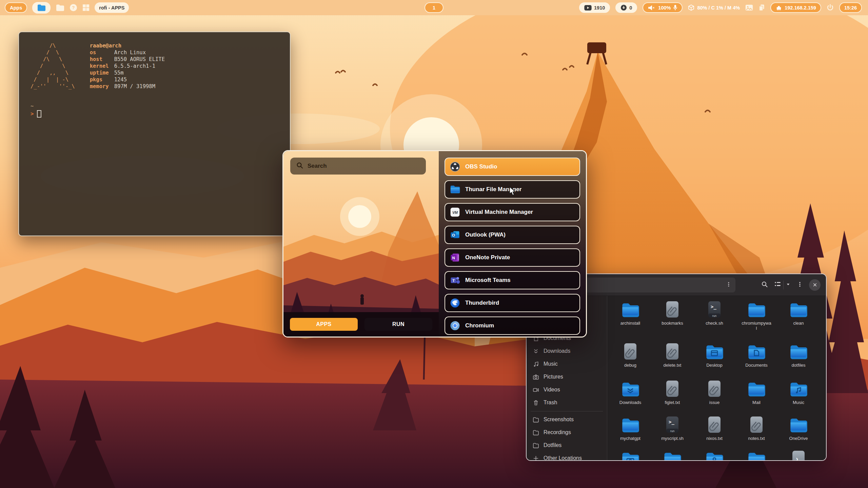 The image size is (868, 488). I want to click on file-item-documents: Documents, so click(756, 355).